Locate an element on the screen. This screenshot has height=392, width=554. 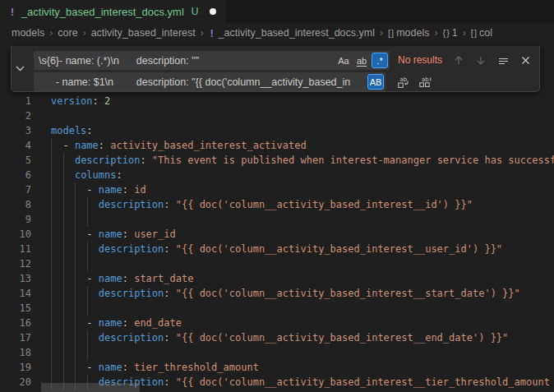
breadcrumb-label: core is located at coordinates (67, 33).